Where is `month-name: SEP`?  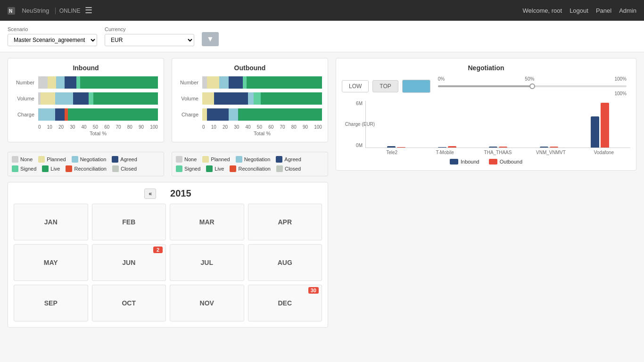
month-name: SEP is located at coordinates (51, 303).